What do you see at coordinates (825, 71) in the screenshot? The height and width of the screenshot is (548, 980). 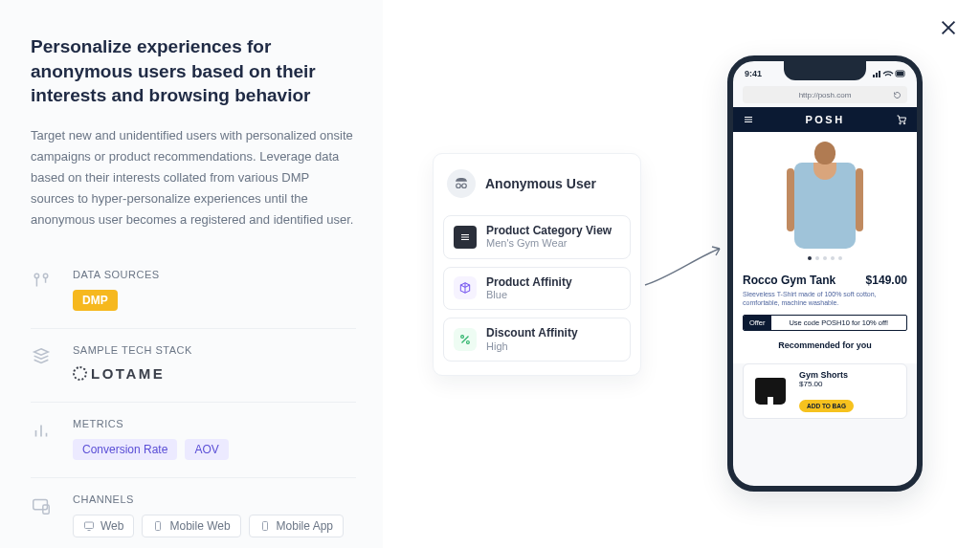 I see `phone-notch` at bounding box center [825, 71].